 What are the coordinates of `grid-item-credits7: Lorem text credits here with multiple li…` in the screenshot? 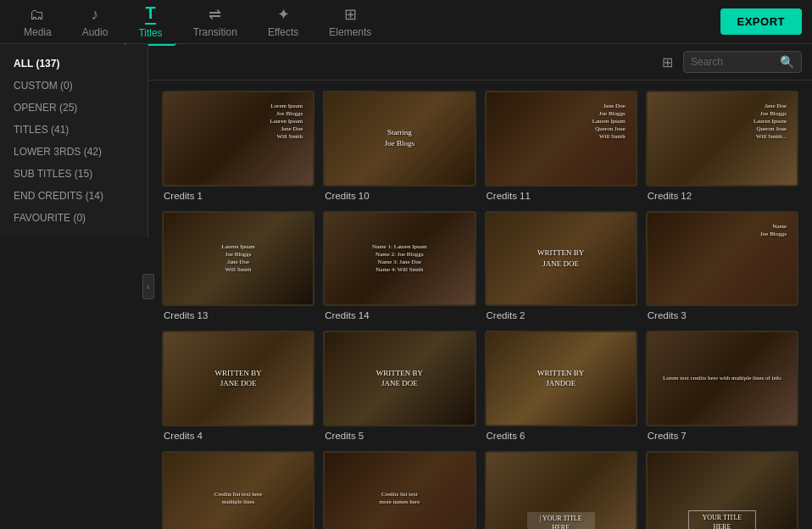 It's located at (722, 386).